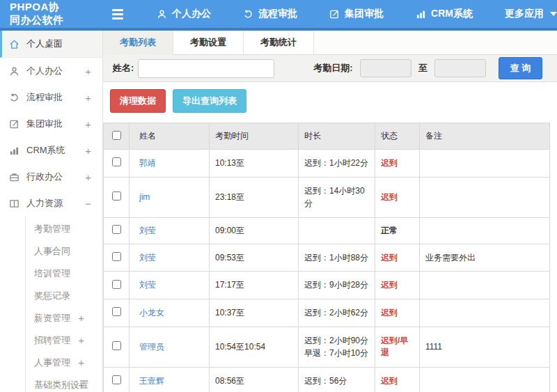 This screenshot has height=392, width=557. I want to click on sidebar-item-crm-system: CRM系统 +, so click(52, 150).